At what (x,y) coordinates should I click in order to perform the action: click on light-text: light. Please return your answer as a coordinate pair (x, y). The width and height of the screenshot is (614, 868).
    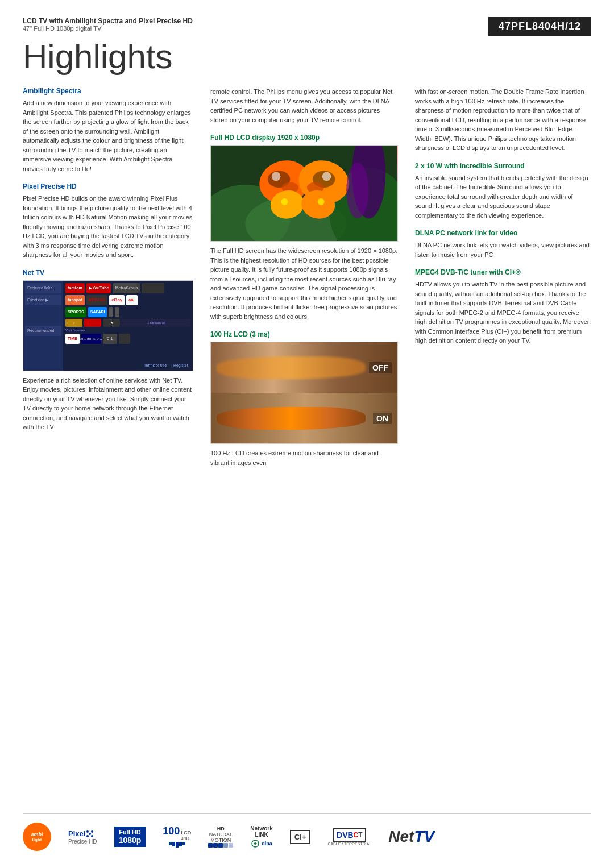
    Looking at the image, I should click on (38, 840).